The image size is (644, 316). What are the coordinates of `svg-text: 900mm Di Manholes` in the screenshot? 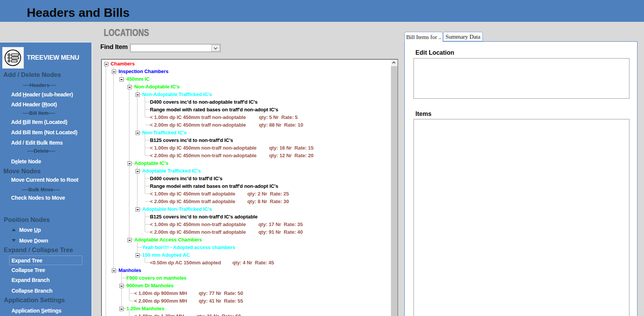 It's located at (150, 285).